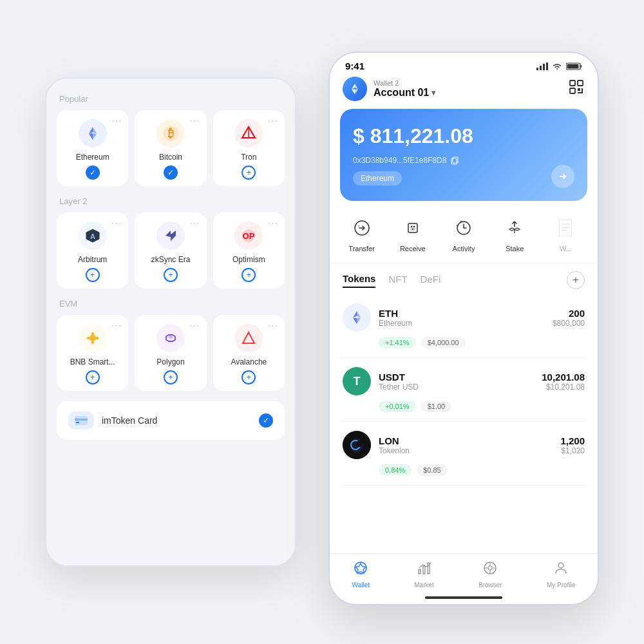 This screenshot has height=644, width=644. I want to click on imtoken-card-row: imToken Card ✓, so click(171, 421).